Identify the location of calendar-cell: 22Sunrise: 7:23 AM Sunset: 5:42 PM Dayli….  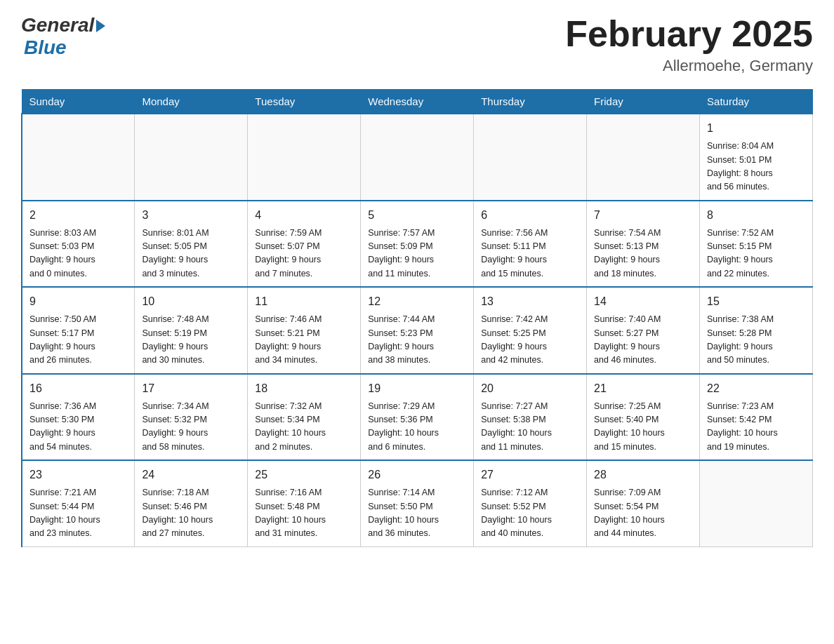
(757, 417).